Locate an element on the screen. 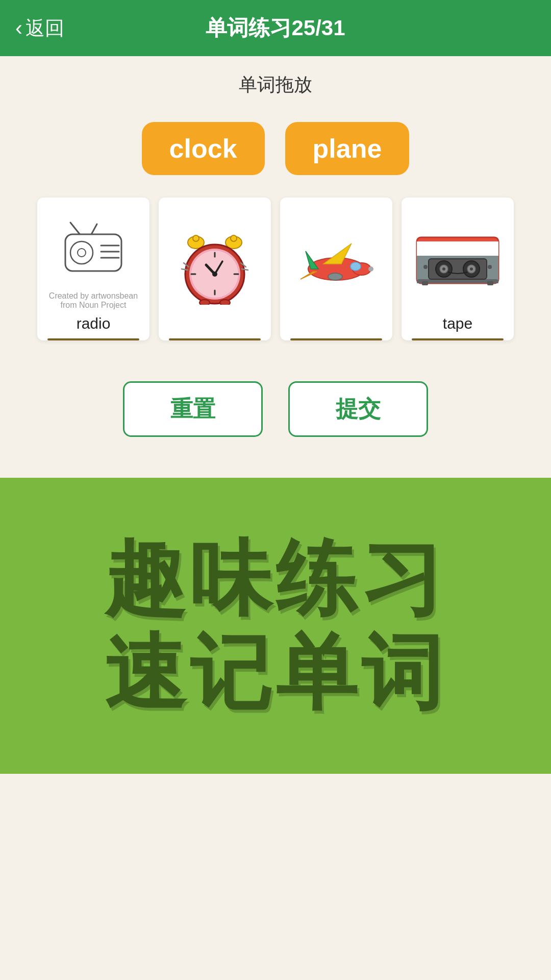 The width and height of the screenshot is (551, 980). buttons-area: 重置 提交 is located at coordinates (276, 406).